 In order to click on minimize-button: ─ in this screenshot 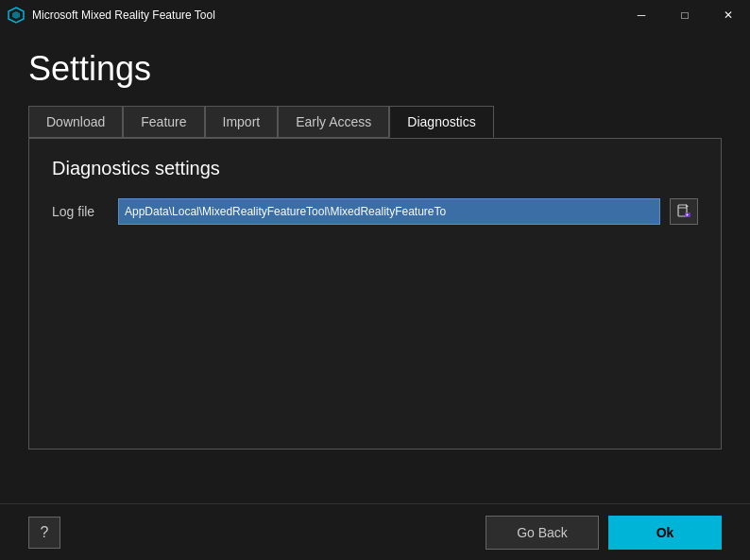, I will do `click(641, 15)`.